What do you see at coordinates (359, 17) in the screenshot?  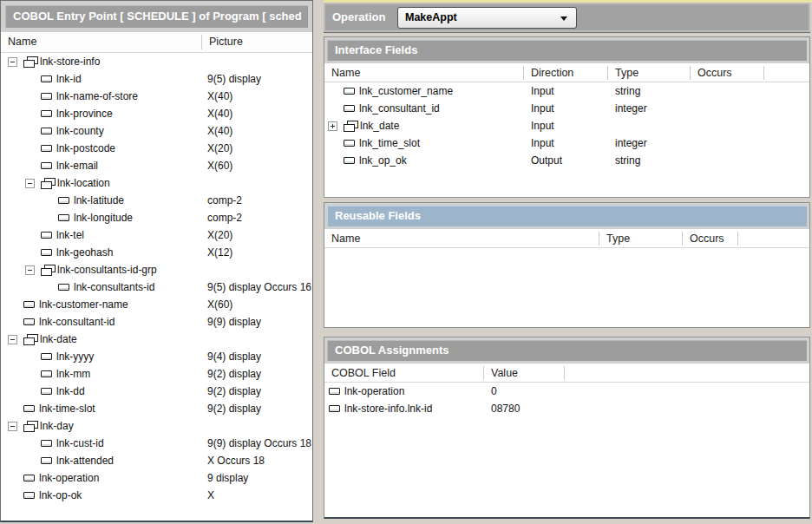 I see `operation-label: Operation` at bounding box center [359, 17].